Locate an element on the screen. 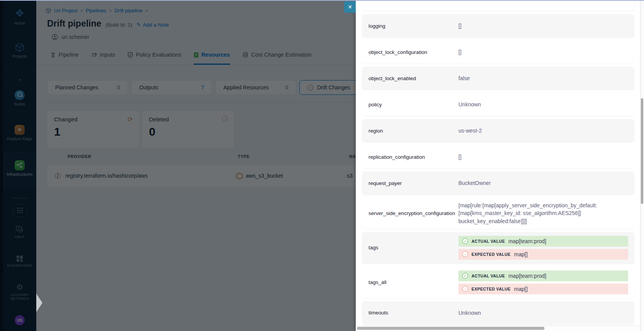 This screenshot has width=644, height=331. attribute-value: BucketOwner is located at coordinates (543, 183).